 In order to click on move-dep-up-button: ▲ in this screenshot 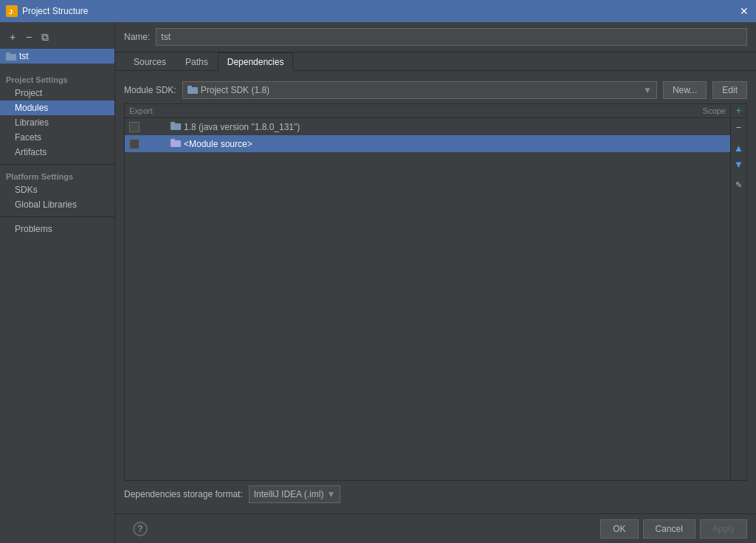, I will do `click(739, 148)`.